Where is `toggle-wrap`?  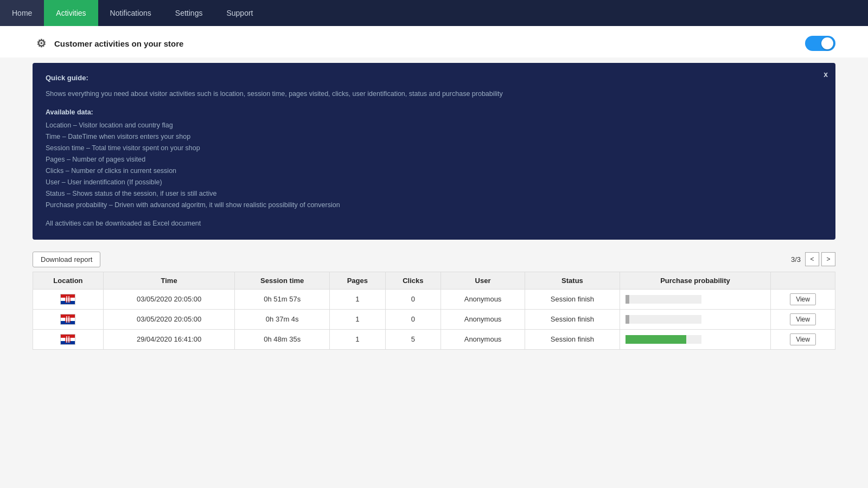
toggle-wrap is located at coordinates (820, 43).